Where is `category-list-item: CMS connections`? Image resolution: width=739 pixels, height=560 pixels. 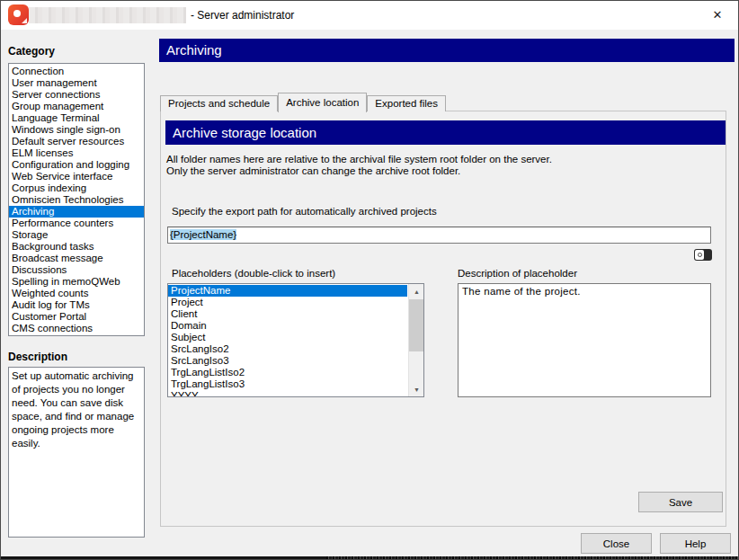
category-list-item: CMS connections is located at coordinates (76, 329).